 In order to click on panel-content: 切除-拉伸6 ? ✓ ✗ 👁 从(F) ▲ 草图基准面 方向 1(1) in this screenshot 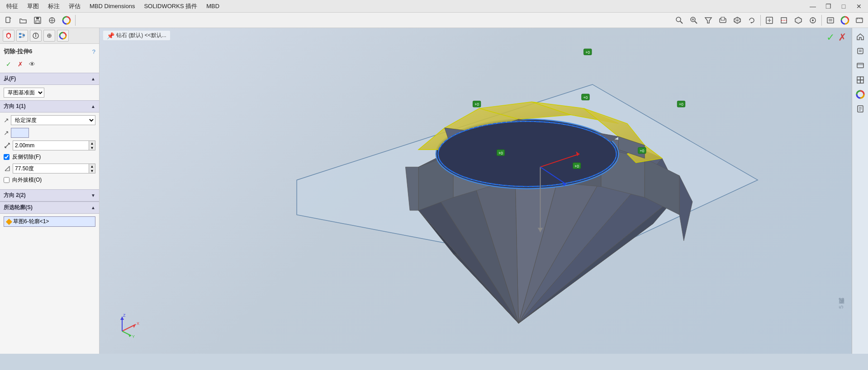, I will do `click(50, 199)`.